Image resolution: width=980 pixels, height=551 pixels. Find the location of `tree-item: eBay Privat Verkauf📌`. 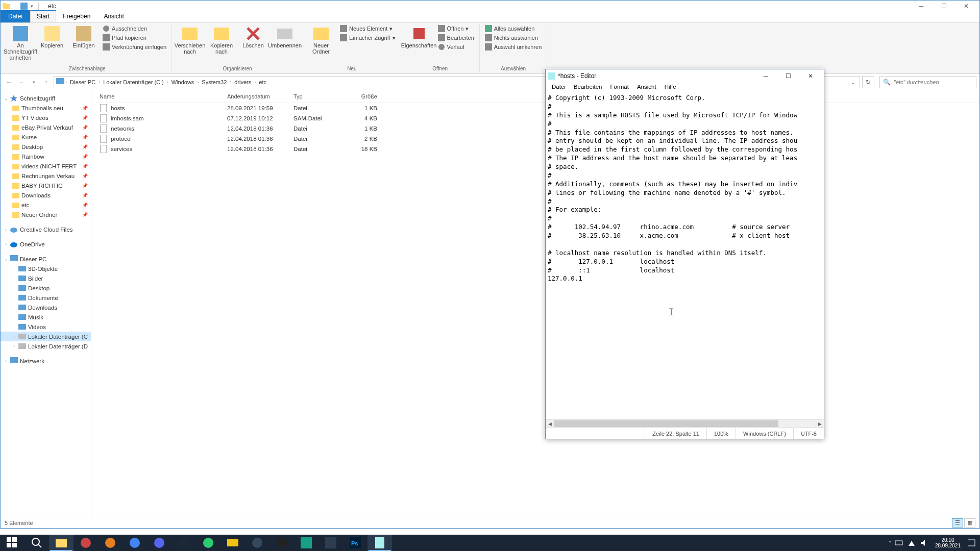

tree-item: eBay Privat Verkauf📌 is located at coordinates (46, 128).